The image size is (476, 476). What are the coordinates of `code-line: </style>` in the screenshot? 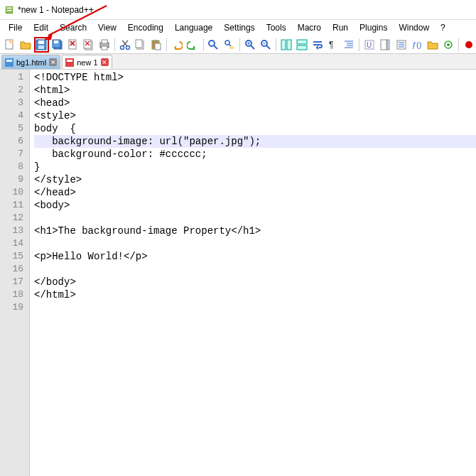 It's located at (255, 180).